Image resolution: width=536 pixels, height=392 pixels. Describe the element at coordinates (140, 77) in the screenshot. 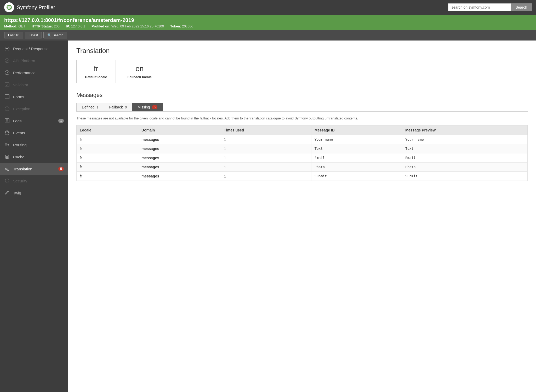

I see `fallback-locale-label: Fallback locale` at that location.